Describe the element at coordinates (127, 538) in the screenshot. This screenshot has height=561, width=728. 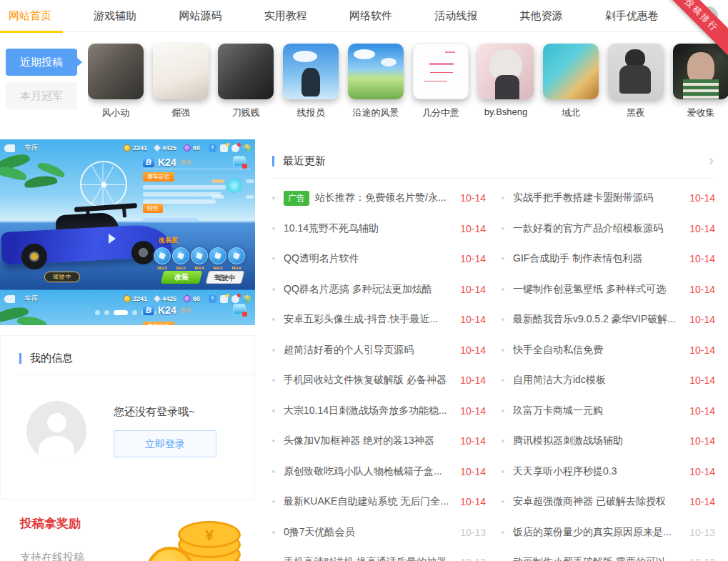
I see `submission-reward-promo: 投稿拿奖励 支持在线投稿 ¥ ¥` at that location.